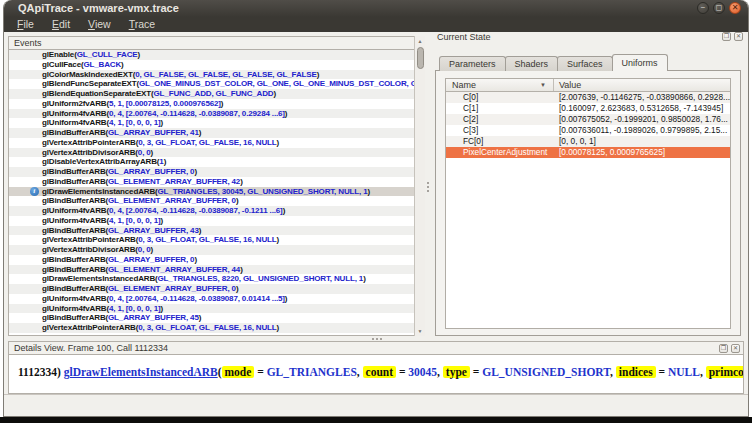  What do you see at coordinates (642, 142) in the screenshot?
I see `uniform-value: [0, 0, 0, 1]` at bounding box center [642, 142].